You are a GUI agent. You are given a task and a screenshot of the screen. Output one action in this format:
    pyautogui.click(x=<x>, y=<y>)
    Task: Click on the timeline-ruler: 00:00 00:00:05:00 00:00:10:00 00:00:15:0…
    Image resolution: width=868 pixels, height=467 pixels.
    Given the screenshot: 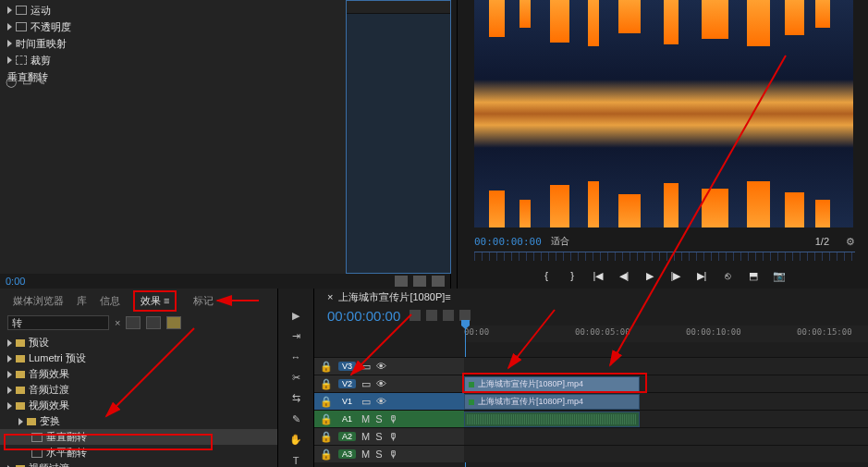 What is the action you would take?
    pyautogui.click(x=666, y=334)
    